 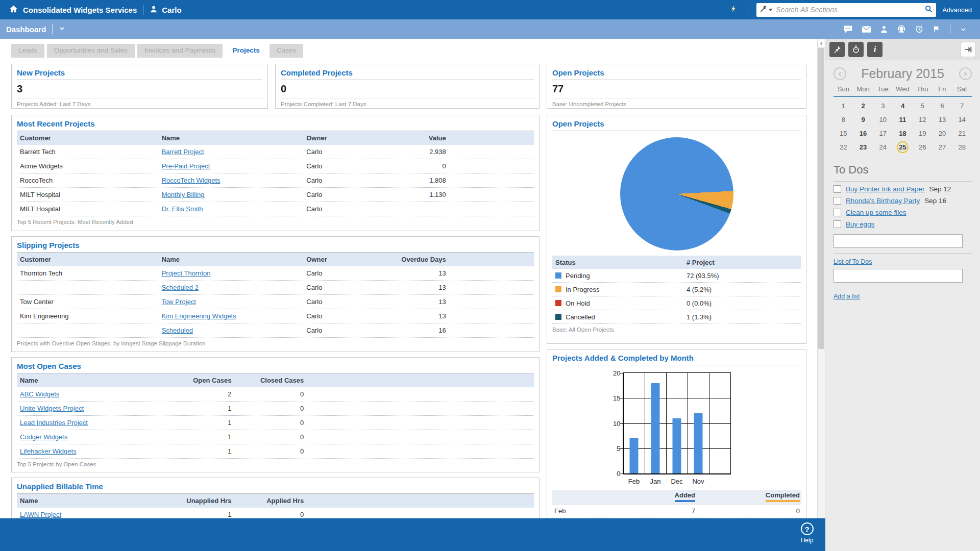 What do you see at coordinates (846, 296) in the screenshot?
I see `add-a-list-link: Add a list` at bounding box center [846, 296].